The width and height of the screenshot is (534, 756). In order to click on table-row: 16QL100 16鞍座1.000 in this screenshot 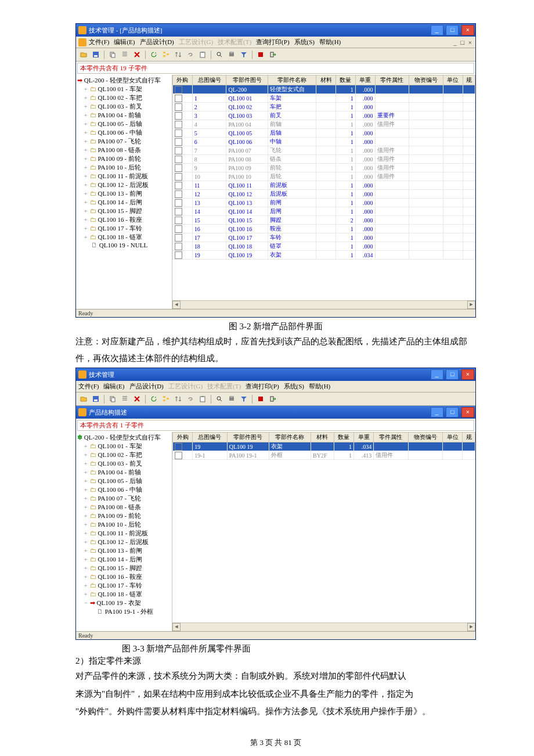, I will do `click(324, 229)`.